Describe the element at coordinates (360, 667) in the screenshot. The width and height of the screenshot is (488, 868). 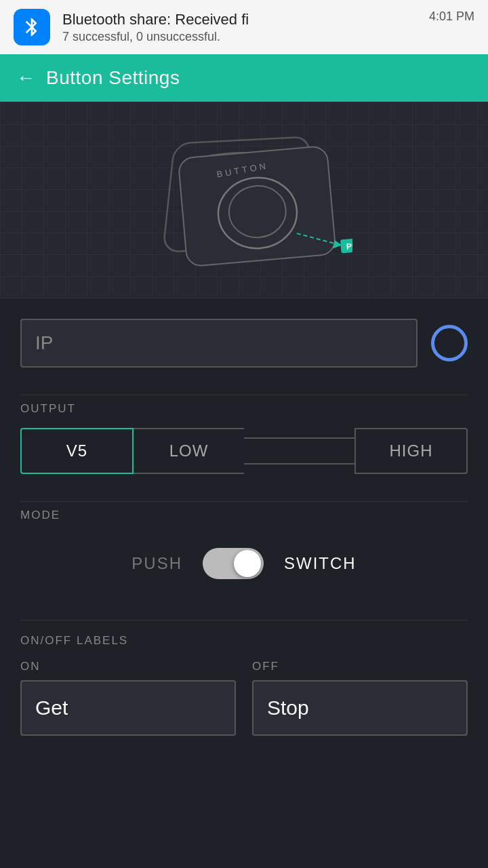
I see `off-col-label: OFF` at that location.